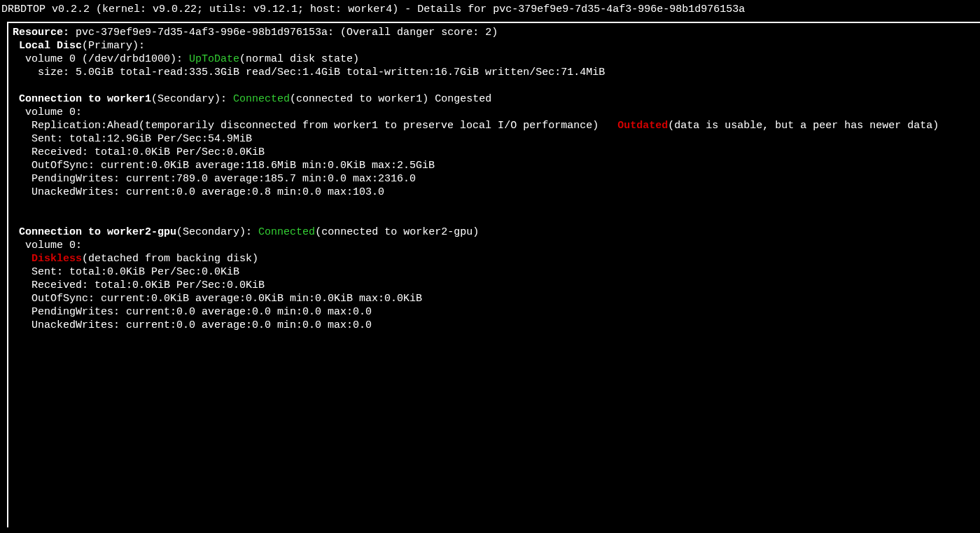  Describe the element at coordinates (463, 99) in the screenshot. I see `conn1-congested: Congested` at that location.